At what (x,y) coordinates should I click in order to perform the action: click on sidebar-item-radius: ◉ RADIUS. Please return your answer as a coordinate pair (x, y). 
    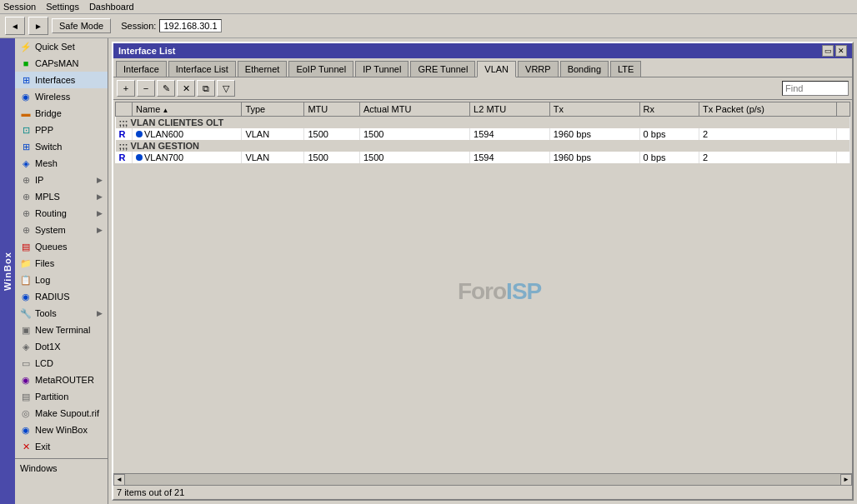
    Looking at the image, I should click on (62, 297).